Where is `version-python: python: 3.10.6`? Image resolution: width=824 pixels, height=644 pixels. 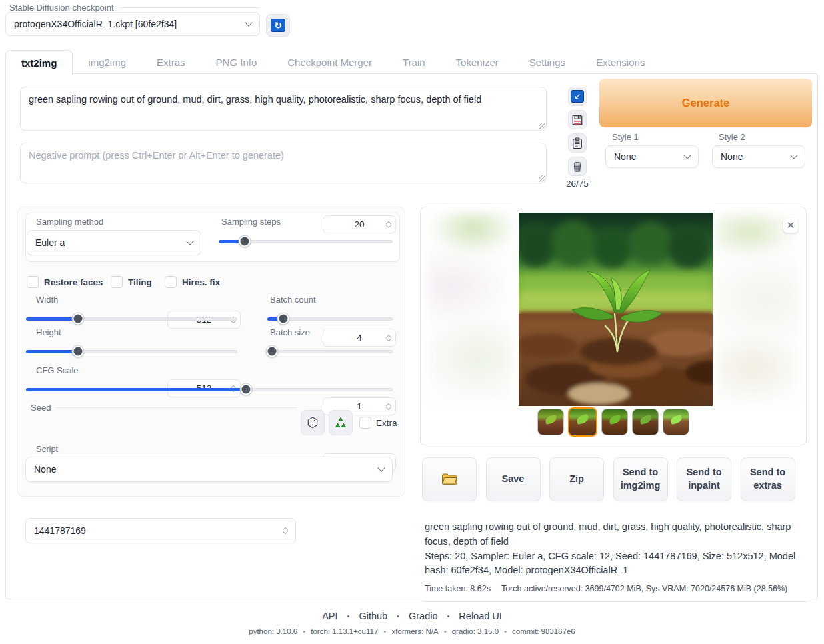
version-python: python: 3.10.6 is located at coordinates (280, 631).